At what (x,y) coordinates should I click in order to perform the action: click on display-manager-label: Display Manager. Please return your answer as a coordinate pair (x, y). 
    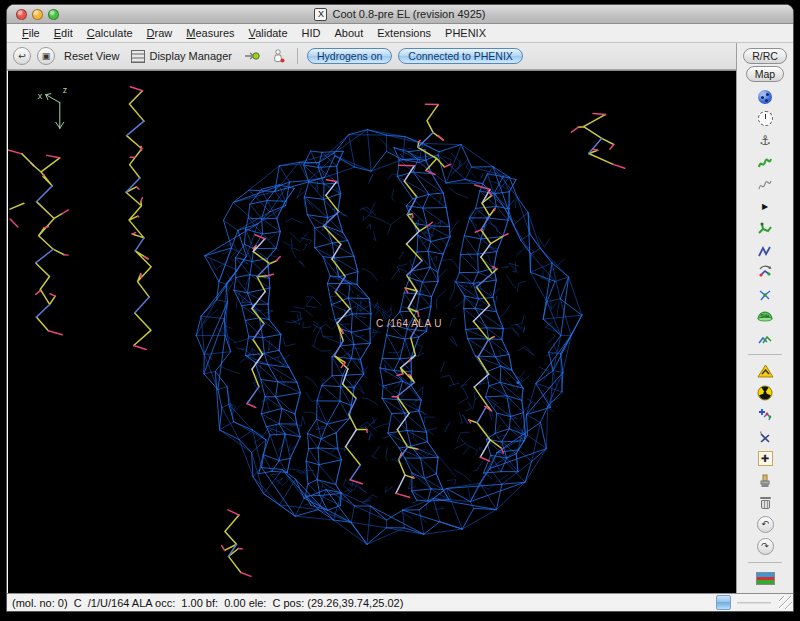
    Looking at the image, I should click on (190, 56).